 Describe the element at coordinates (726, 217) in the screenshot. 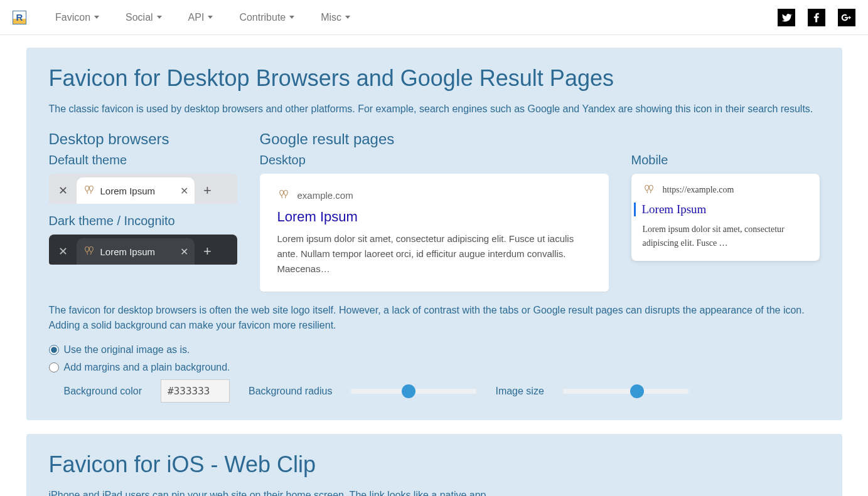

I see `google-mobile-card: https://example.com Lorem Ipsum Lorem ip…` at that location.